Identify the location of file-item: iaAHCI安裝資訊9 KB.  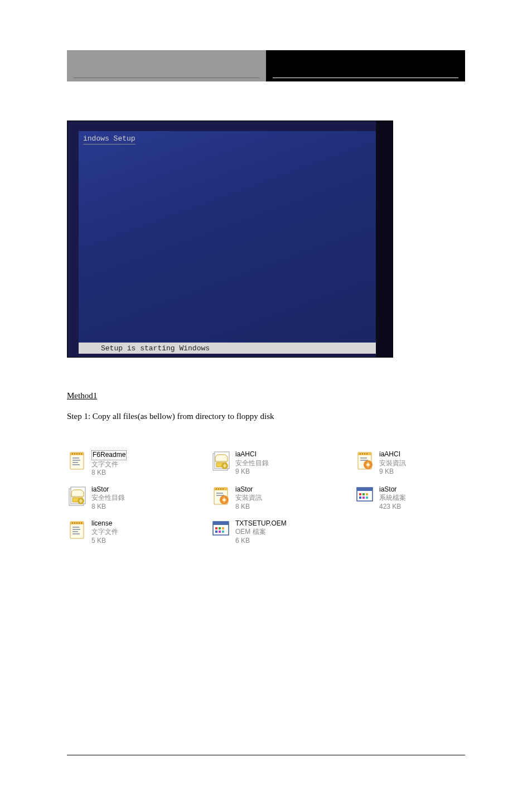
(410, 464).